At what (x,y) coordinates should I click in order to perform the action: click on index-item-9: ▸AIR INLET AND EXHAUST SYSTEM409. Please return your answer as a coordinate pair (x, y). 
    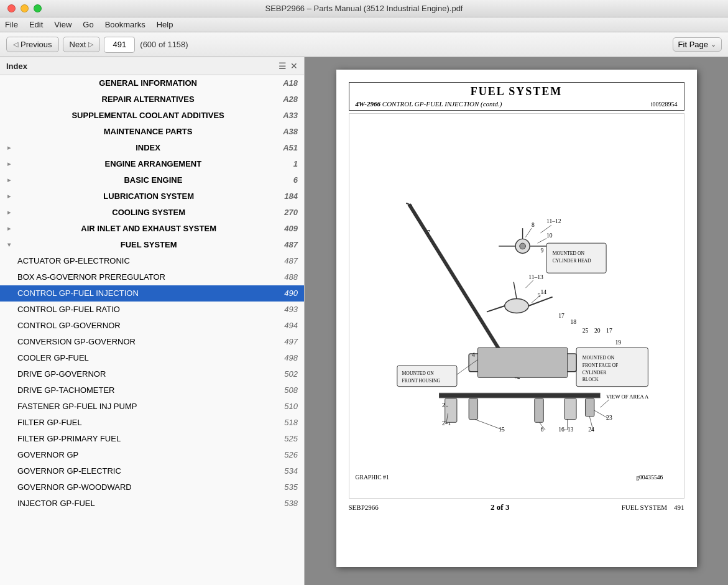
    Looking at the image, I should click on (152, 229).